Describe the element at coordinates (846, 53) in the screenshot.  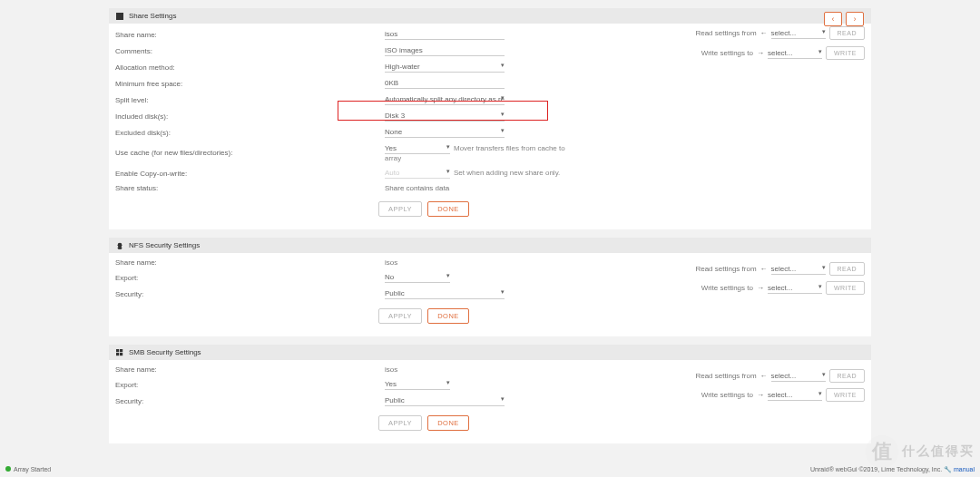
I see `write-button: WRITE` at that location.